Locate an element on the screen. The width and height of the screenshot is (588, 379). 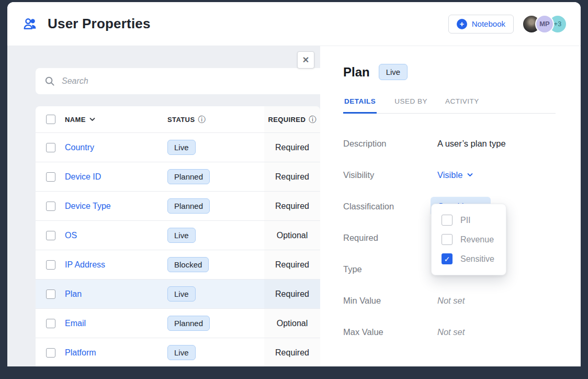
property-name-link: Device Type is located at coordinates (88, 206).